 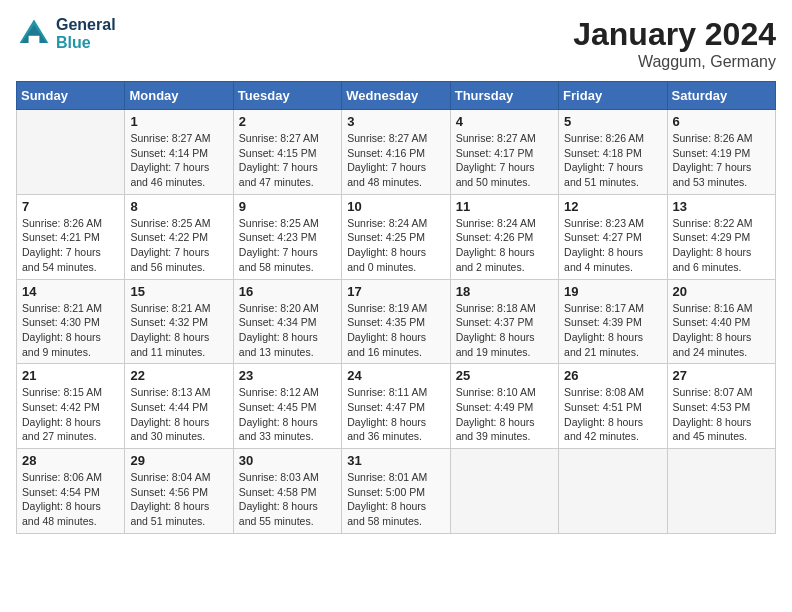 What do you see at coordinates (71, 322) in the screenshot?
I see `calendar-cell: 14Sunrise: 8:21 AM Sunset: 4:30 PM Dayli…` at bounding box center [71, 322].